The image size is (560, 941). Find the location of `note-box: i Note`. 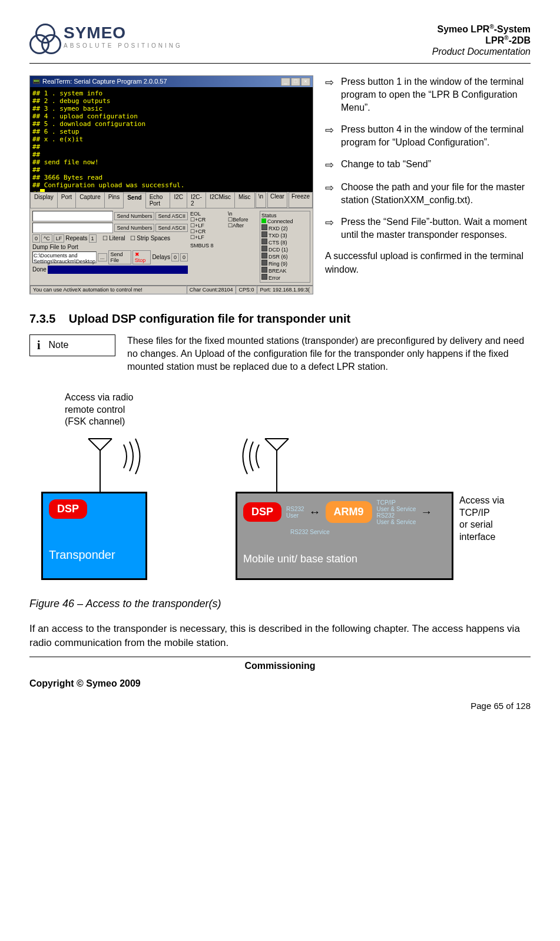

note-box: i Note is located at coordinates (72, 345).